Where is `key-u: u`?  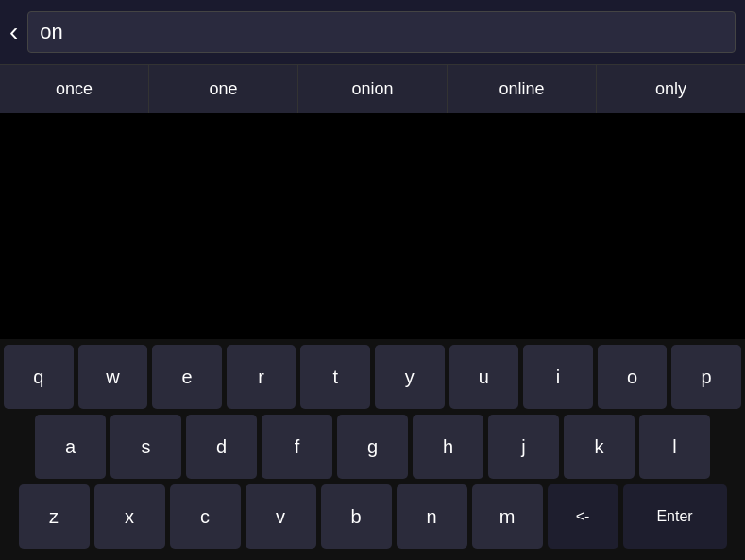
key-u: u is located at coordinates (484, 377).